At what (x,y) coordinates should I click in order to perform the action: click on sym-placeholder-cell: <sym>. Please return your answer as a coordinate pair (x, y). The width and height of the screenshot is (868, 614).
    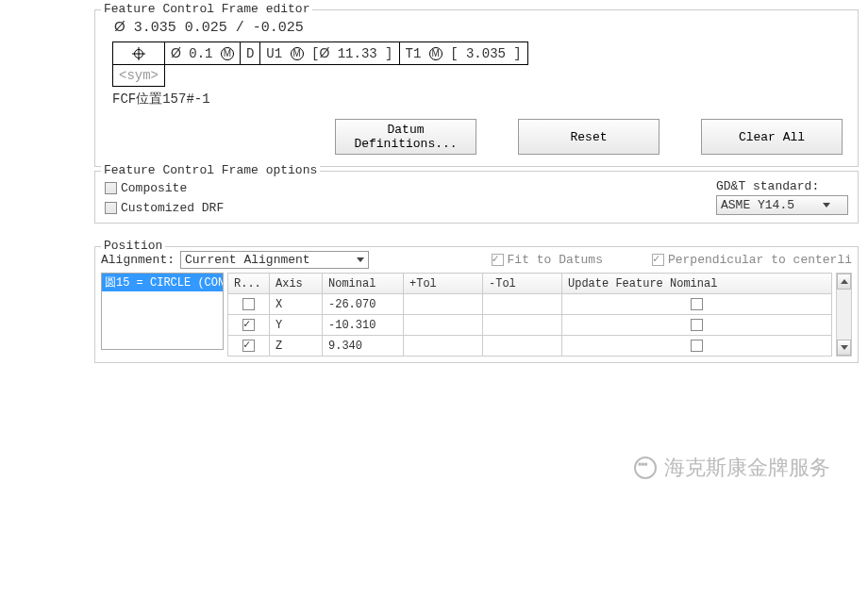
    Looking at the image, I should click on (140, 75).